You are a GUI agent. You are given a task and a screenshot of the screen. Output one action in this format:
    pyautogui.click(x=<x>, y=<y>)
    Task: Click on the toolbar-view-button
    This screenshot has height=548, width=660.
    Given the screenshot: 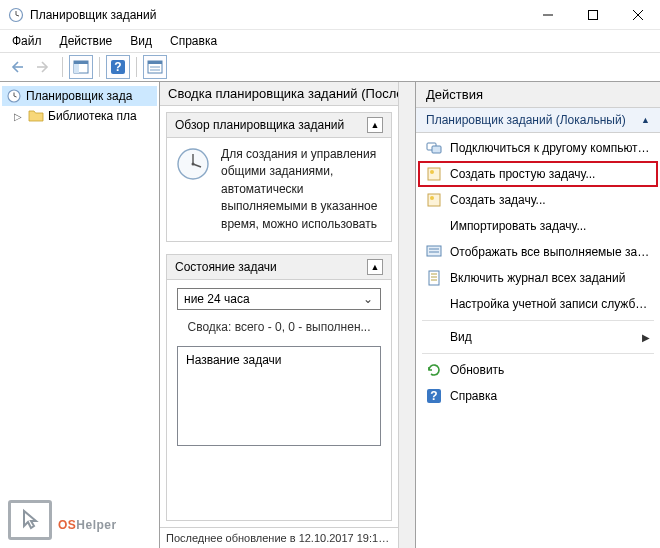 What is the action you would take?
    pyautogui.click(x=155, y=67)
    